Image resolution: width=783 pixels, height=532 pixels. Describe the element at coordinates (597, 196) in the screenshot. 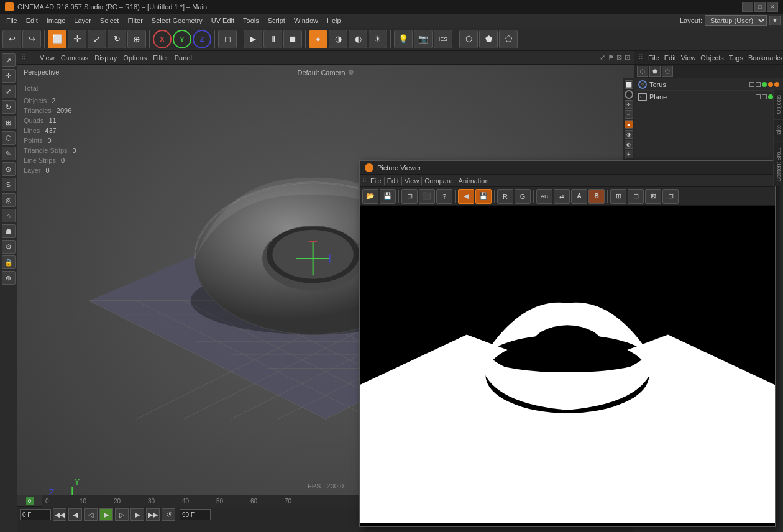

I see `pv-b-btn: B` at that location.